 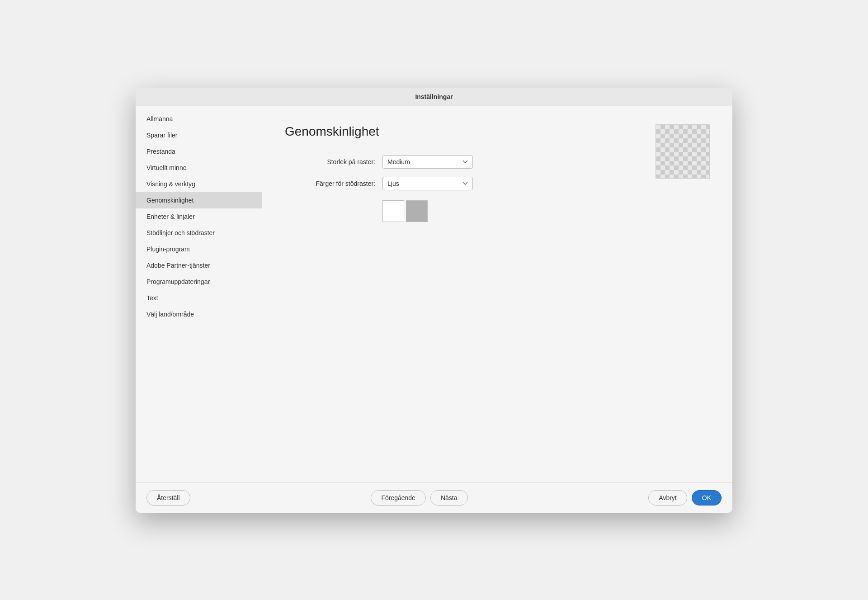 What do you see at coordinates (667, 498) in the screenshot?
I see `cancel-button: Avbryt` at bounding box center [667, 498].